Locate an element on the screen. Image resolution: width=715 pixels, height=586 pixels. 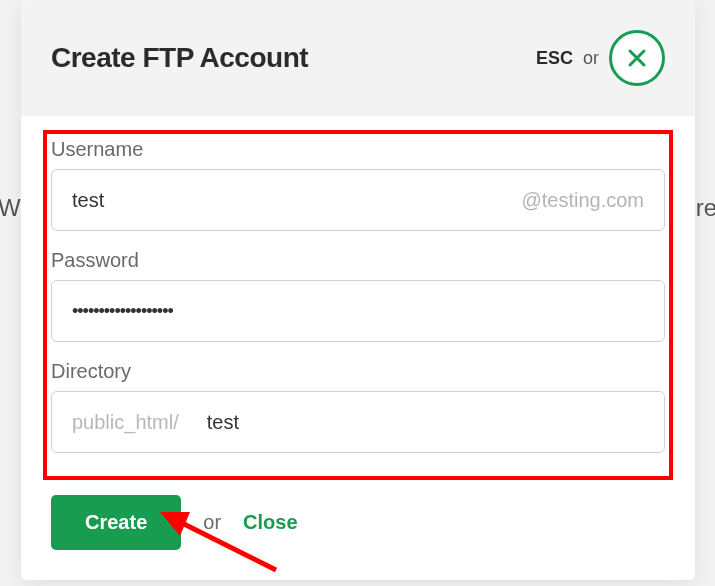
header-or-label: or is located at coordinates (591, 58).